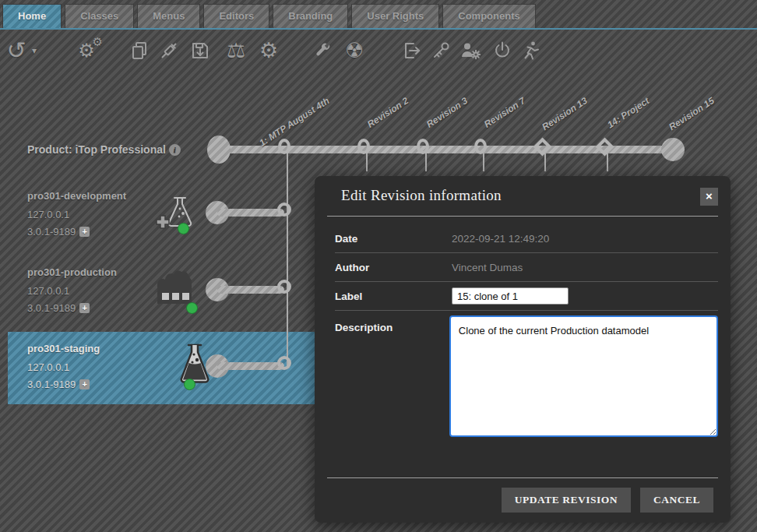 Image resolution: width=757 pixels, height=532 pixels. Describe the element at coordinates (393, 268) in the screenshot. I see `author-label: Author` at that location.